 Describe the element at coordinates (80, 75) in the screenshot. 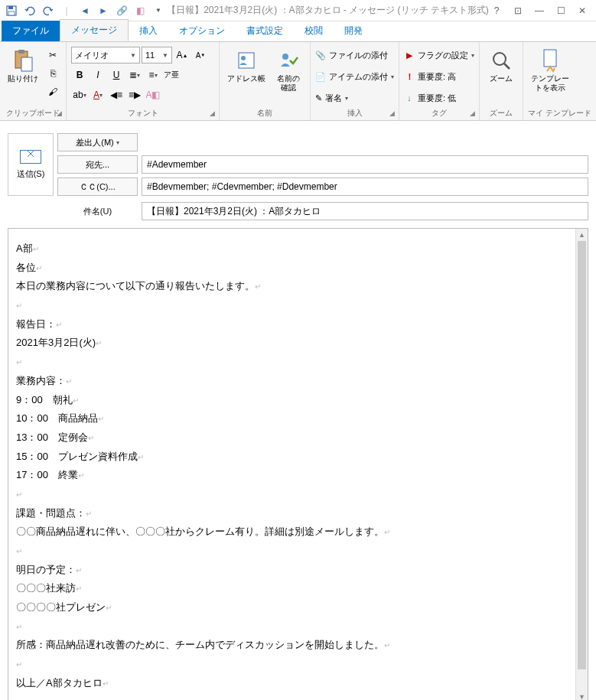

I see `bold-button: B` at that location.